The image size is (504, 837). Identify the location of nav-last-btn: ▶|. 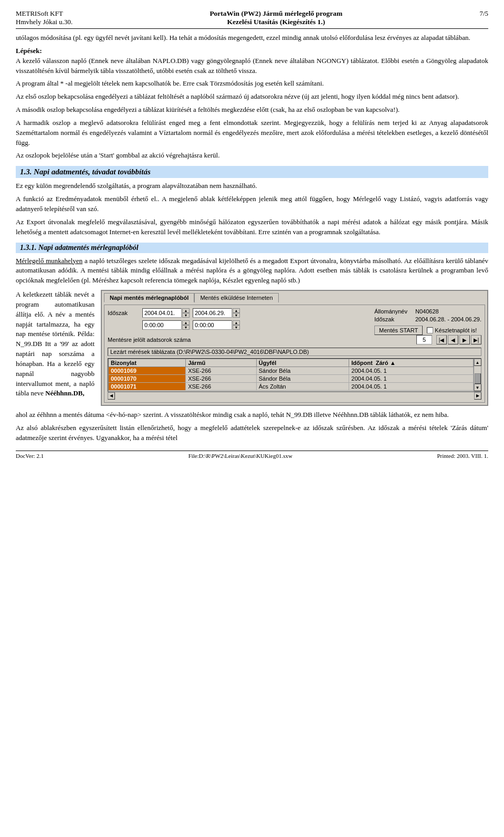
(476, 340).